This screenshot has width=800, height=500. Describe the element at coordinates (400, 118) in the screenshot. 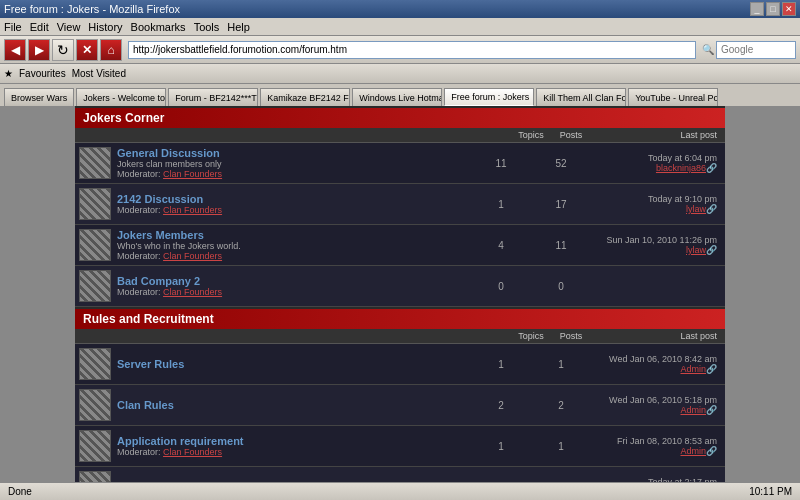

I see `section-header-0: Jokers Corner` at that location.